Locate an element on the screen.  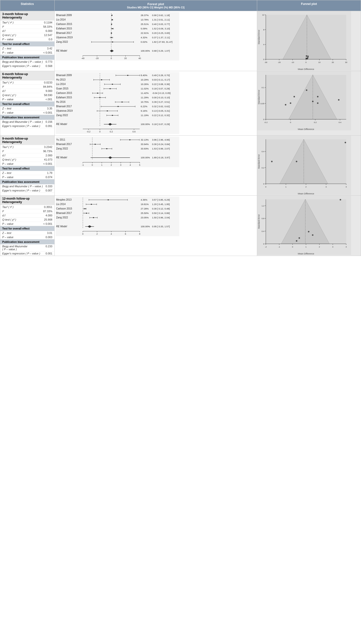
svg-text: 5.09% is located at coordinates (144, 28).